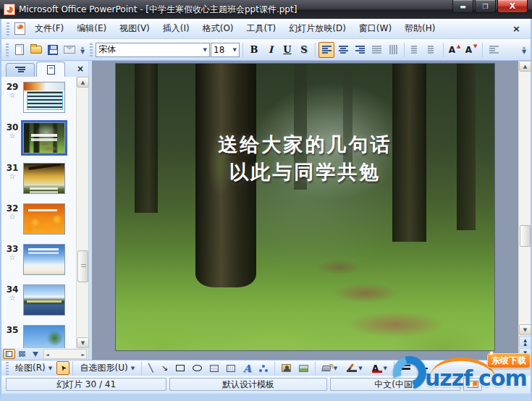 The height and width of the screenshot is (401, 532). I want to click on open-file-button, so click(36, 50).